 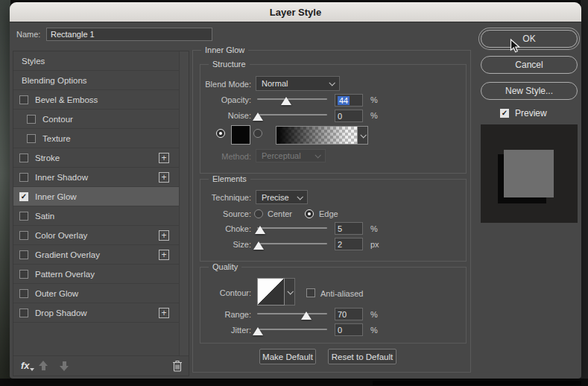 What do you see at coordinates (101, 139) in the screenshot?
I see `sidebar-item-texture: ✓ Texture` at bounding box center [101, 139].